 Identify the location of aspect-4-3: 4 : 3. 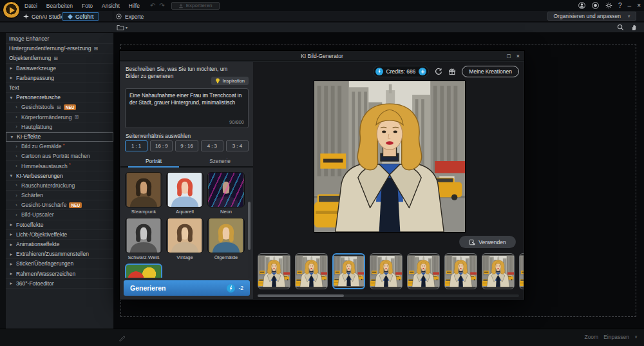
(213, 146).